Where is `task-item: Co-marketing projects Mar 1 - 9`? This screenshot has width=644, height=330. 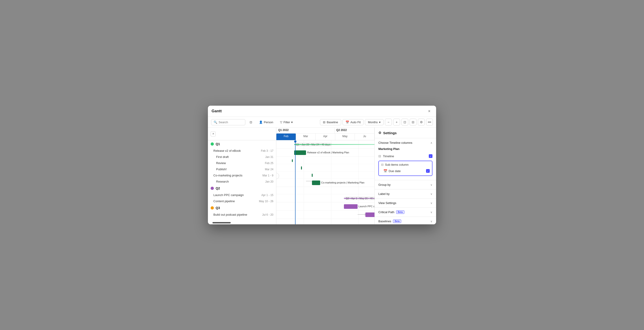 task-item: Co-marketing projects Mar 1 - 9 is located at coordinates (242, 176).